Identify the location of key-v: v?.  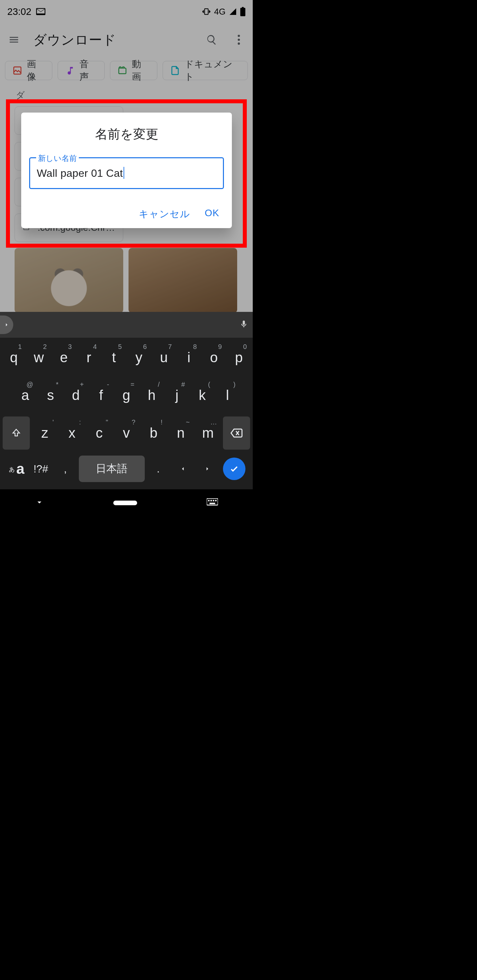
(126, 433).